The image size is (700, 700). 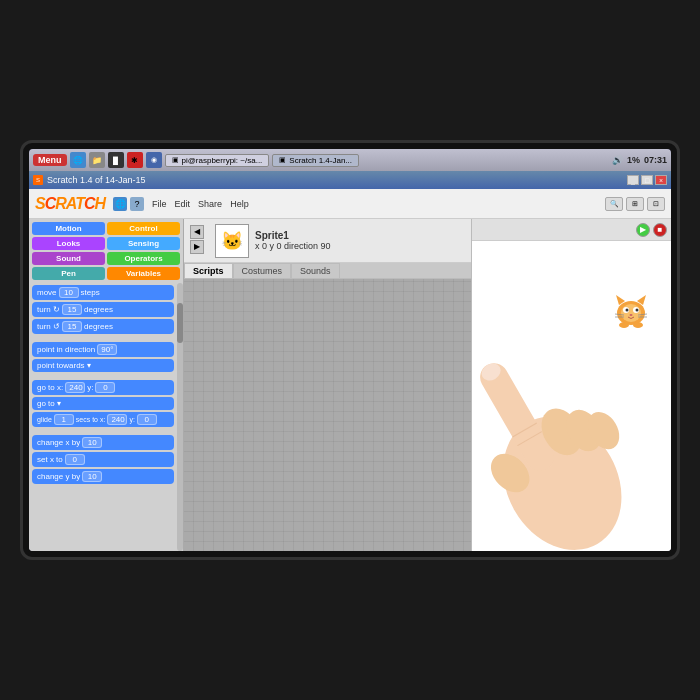 I want to click on scrollbar-thumb, so click(x=180, y=323).